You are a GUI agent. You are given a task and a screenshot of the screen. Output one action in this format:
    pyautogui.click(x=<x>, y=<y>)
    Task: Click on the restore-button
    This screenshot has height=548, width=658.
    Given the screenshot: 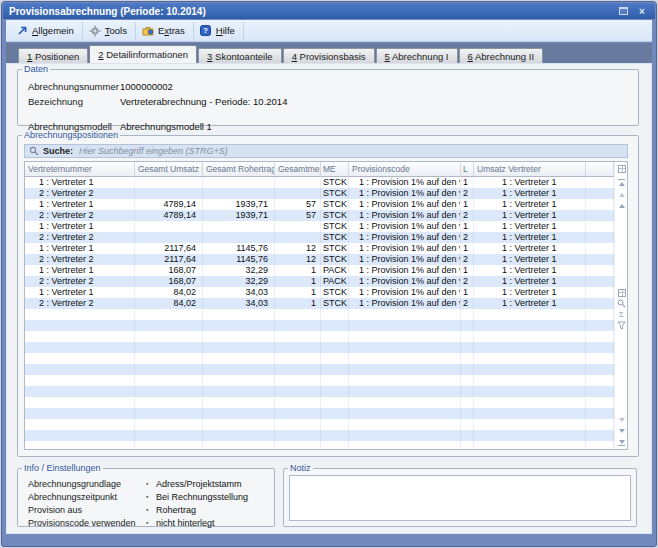 What is the action you would take?
    pyautogui.click(x=623, y=11)
    